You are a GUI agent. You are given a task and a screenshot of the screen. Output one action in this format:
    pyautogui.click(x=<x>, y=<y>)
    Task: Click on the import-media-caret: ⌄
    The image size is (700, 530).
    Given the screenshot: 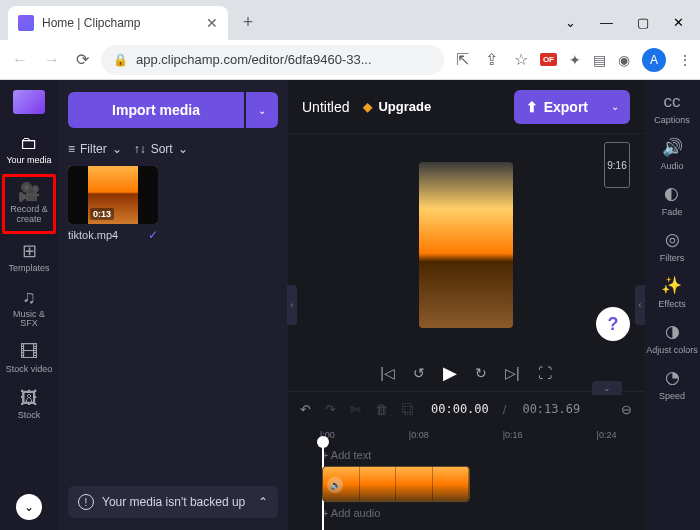 What is the action you would take?
    pyautogui.click(x=262, y=110)
    